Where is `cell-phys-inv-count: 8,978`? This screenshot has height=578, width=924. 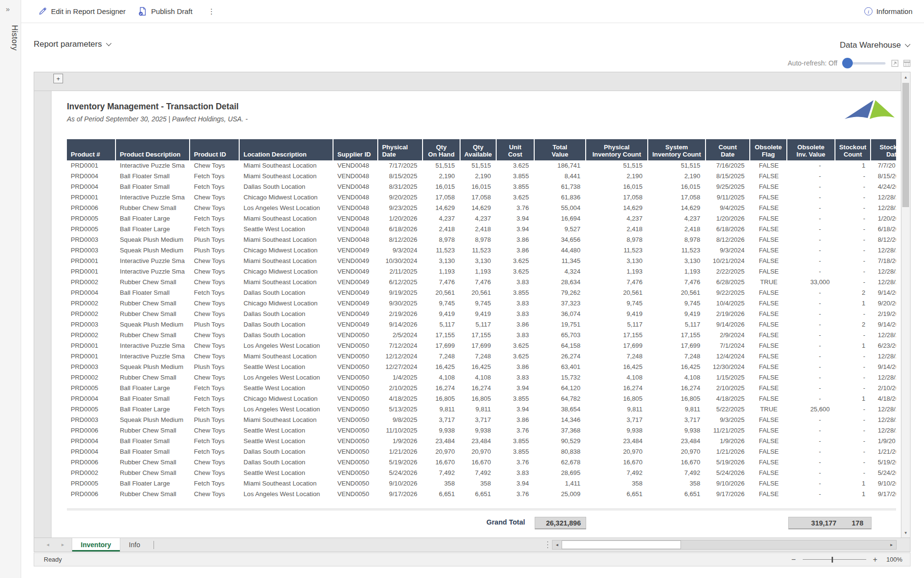 cell-phys-inv-count: 8,978 is located at coordinates (617, 240).